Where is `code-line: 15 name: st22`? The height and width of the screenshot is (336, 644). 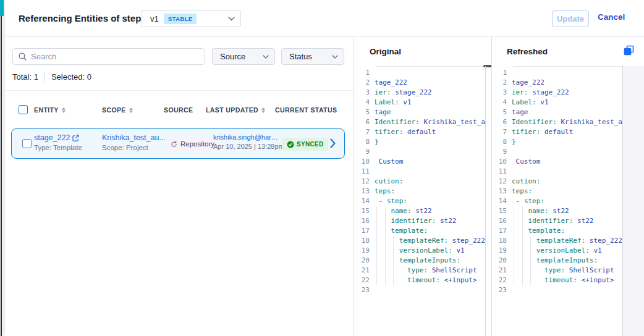 code-line: 15 name: st22 is located at coordinates (559, 211).